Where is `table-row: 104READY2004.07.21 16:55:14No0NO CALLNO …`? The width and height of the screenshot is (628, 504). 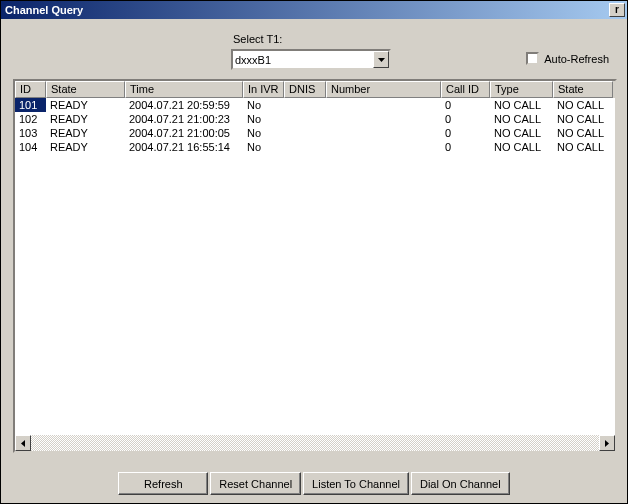 table-row: 104READY2004.07.21 16:55:14No0NO CALLNO … is located at coordinates (315, 147).